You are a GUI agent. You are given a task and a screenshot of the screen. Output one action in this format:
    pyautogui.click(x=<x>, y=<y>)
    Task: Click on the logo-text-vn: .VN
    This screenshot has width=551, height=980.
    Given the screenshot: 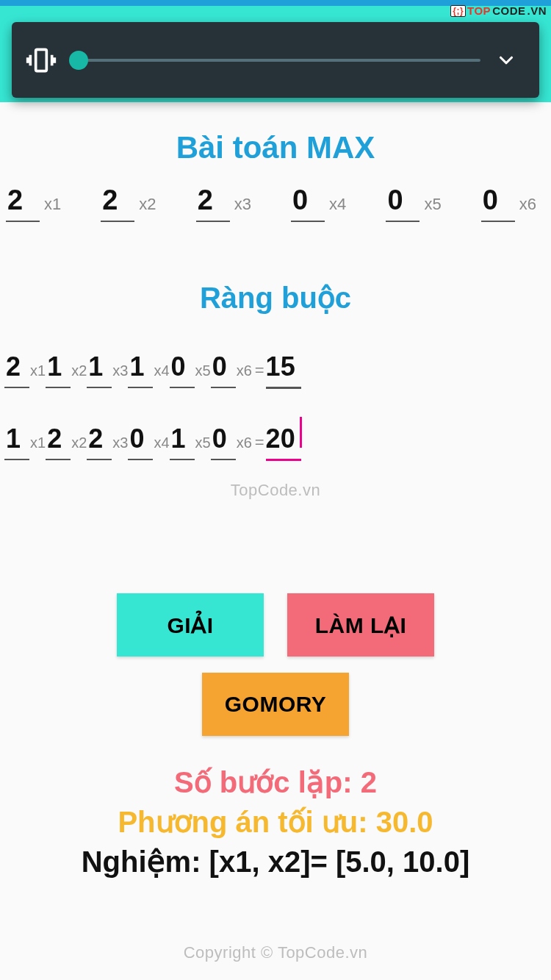 What is the action you would take?
    pyautogui.click(x=536, y=10)
    